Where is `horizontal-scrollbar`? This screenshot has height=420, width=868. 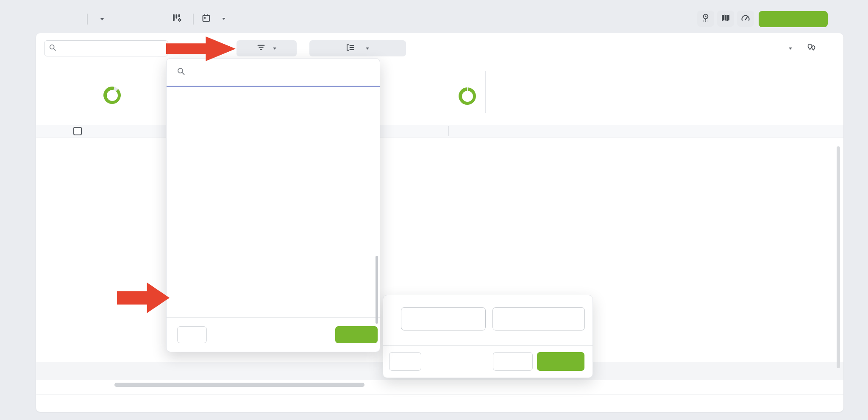 horizontal-scrollbar is located at coordinates (239, 385).